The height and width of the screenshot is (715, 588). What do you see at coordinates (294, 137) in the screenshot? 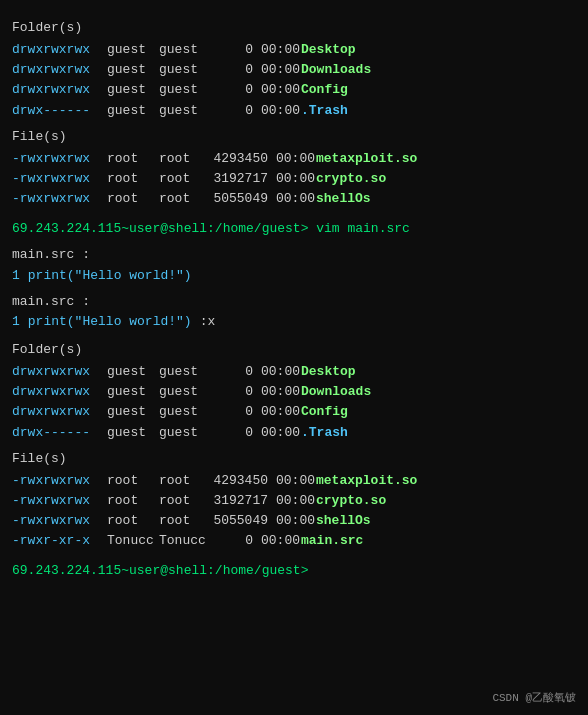
I see `section2-header: File(s)` at bounding box center [294, 137].